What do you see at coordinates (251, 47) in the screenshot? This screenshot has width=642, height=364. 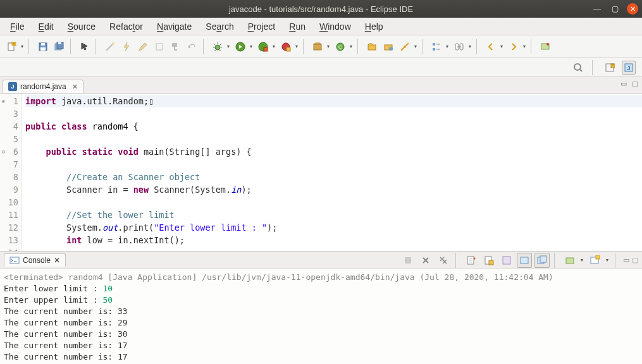 I see `run-dropdown: ▾` at bounding box center [251, 47].